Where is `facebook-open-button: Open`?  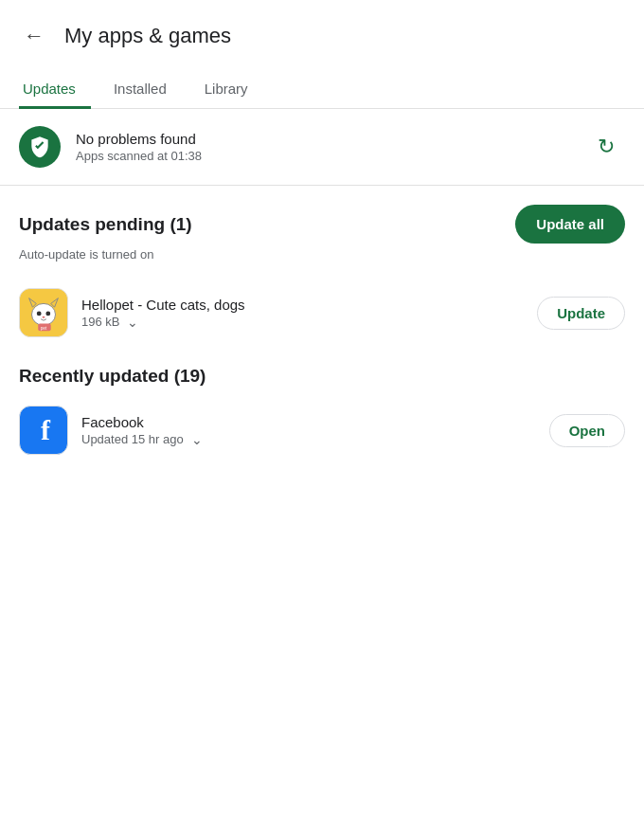
facebook-open-button: Open is located at coordinates (587, 430).